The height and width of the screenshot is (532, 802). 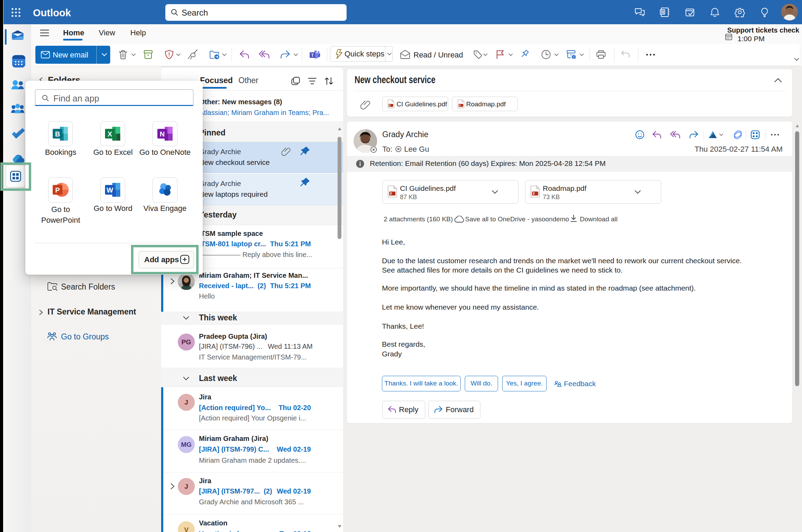 I want to click on svg-text: X, so click(x=110, y=134).